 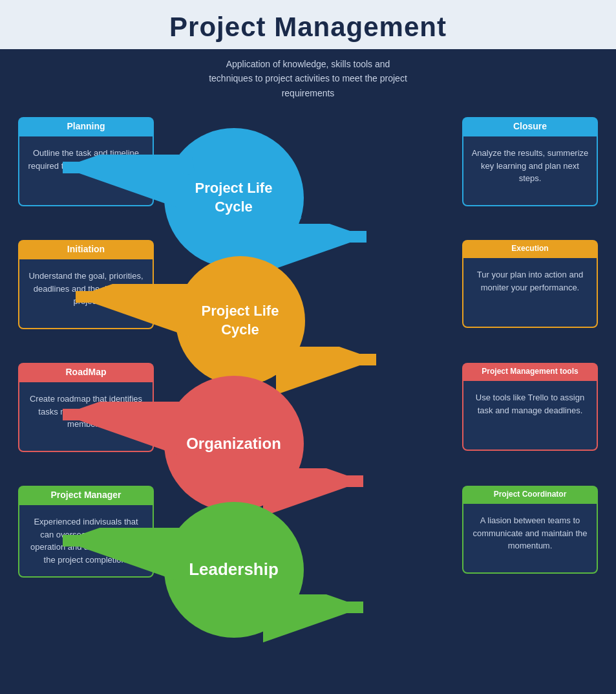 What do you see at coordinates (234, 444) in the screenshot?
I see `cycle-red: Organization` at bounding box center [234, 444].